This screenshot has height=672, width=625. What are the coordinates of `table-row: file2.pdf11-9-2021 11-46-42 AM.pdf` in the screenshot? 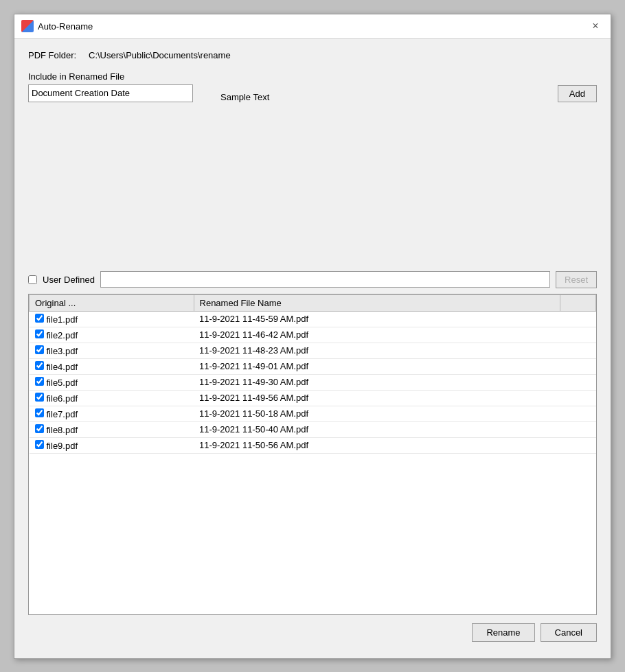 It's located at (313, 335).